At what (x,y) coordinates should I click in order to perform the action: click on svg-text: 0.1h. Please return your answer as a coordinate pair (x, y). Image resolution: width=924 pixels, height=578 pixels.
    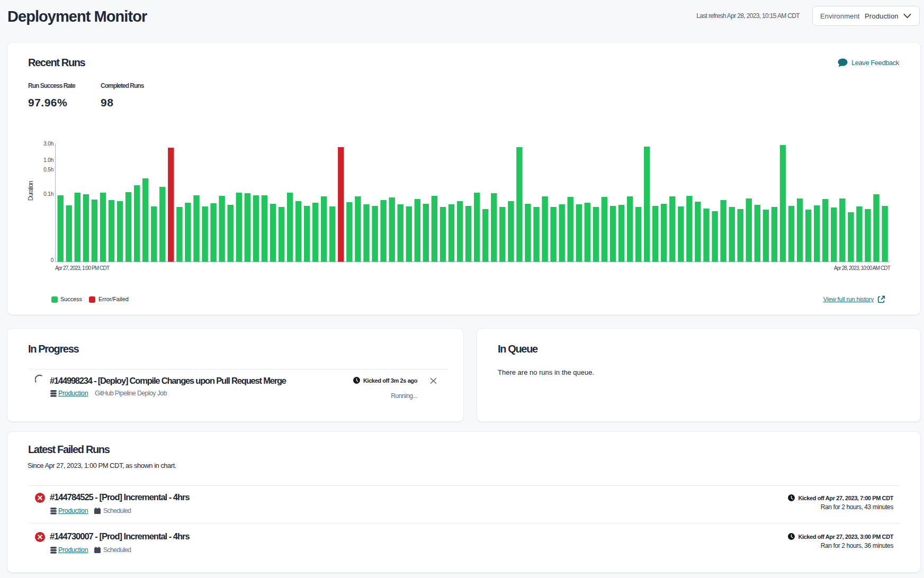
    Looking at the image, I should click on (49, 194).